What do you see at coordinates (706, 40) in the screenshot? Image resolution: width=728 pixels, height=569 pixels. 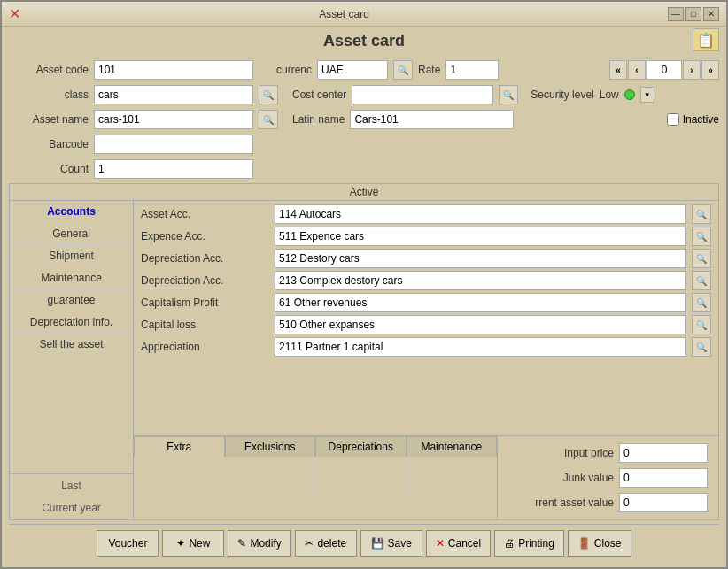 I see `bookmark-icon: 📋` at bounding box center [706, 40].